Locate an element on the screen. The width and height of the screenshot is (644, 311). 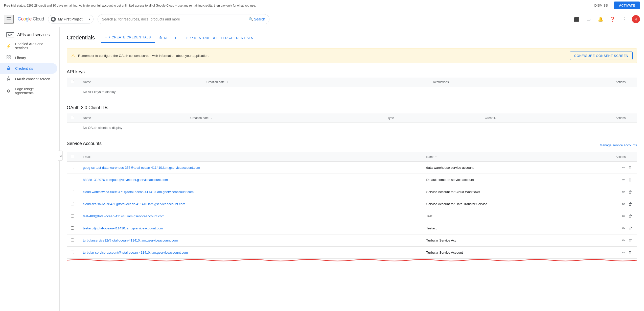
add-icon: + is located at coordinates (106, 37).